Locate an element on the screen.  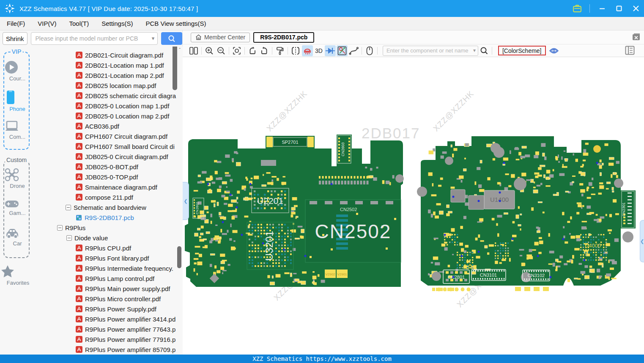
tree-item: R9Plus Power amplifier 85709.p is located at coordinates (109, 349).